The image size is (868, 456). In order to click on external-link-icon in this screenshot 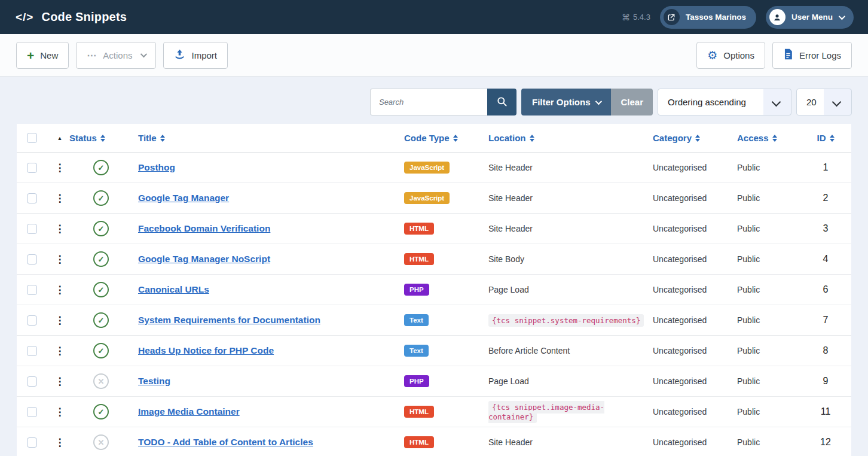, I will do `click(672, 17)`.